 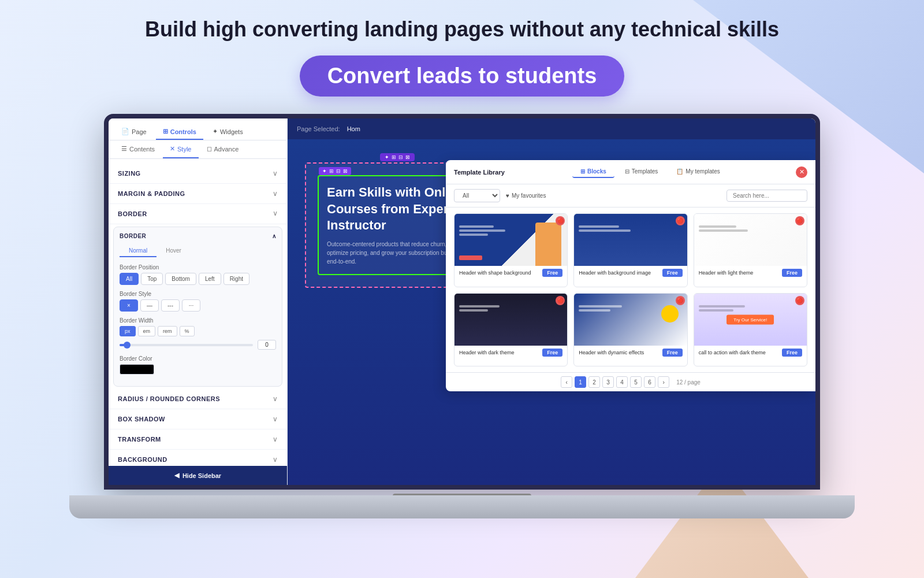 What do you see at coordinates (228, 132) in the screenshot?
I see `sidebar-tab-widgets: ✦ Widgets` at bounding box center [228, 132].